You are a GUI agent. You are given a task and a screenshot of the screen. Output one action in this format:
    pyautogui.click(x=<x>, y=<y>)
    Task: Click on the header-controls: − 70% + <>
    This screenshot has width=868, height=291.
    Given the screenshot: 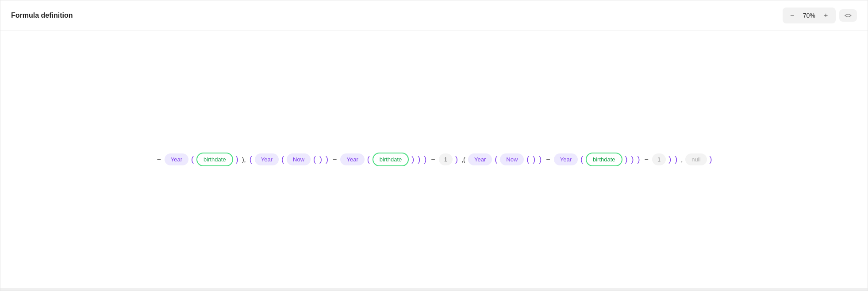 What is the action you would take?
    pyautogui.click(x=820, y=15)
    